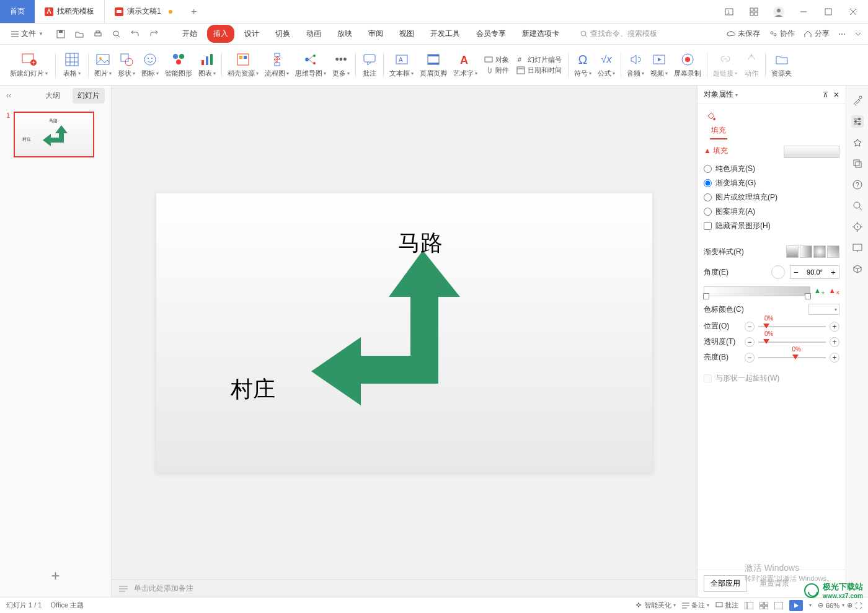 The image size is (868, 613). I want to click on sidebar-design-icon, so click(857, 100).